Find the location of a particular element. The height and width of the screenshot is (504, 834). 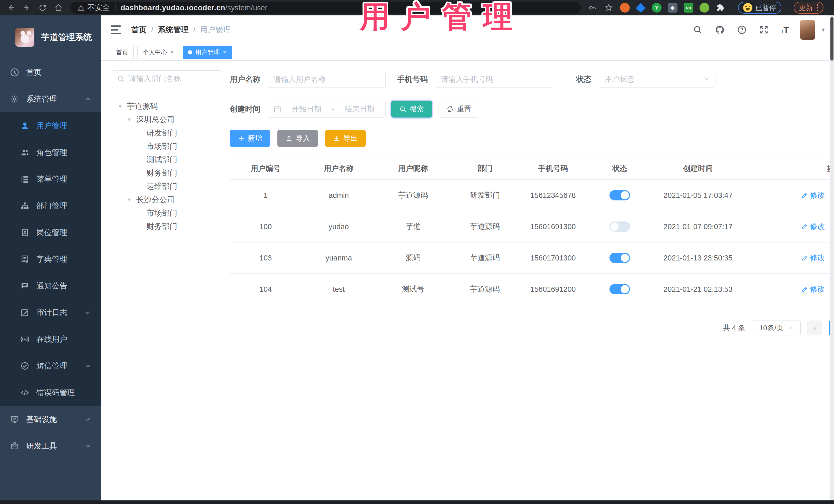

export-button: 导出 is located at coordinates (345, 138).